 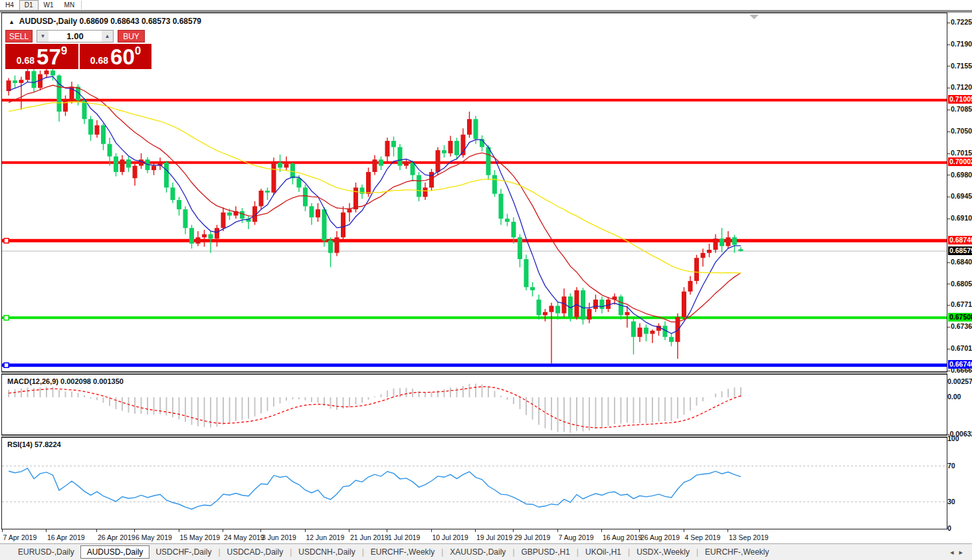 What do you see at coordinates (326, 537) in the screenshot?
I see `date-label: 12 Jun 2019` at bounding box center [326, 537].